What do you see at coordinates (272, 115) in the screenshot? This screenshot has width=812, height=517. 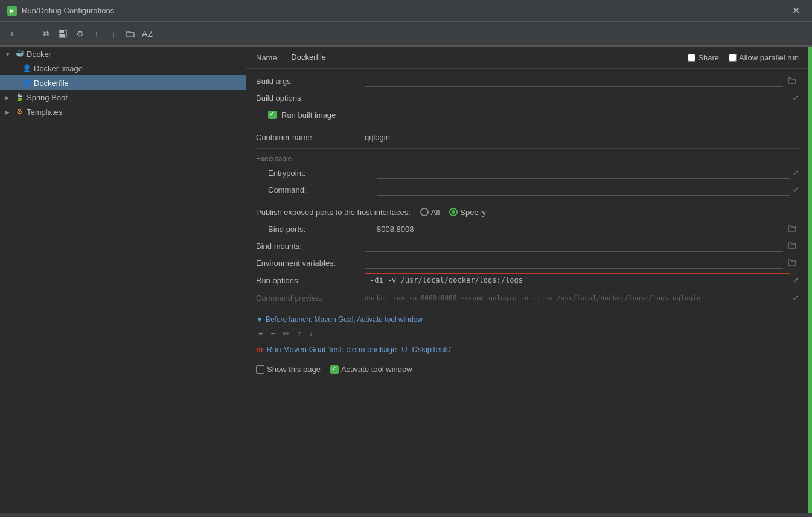 I see `run-built-image-checkbox` at bounding box center [272, 115].